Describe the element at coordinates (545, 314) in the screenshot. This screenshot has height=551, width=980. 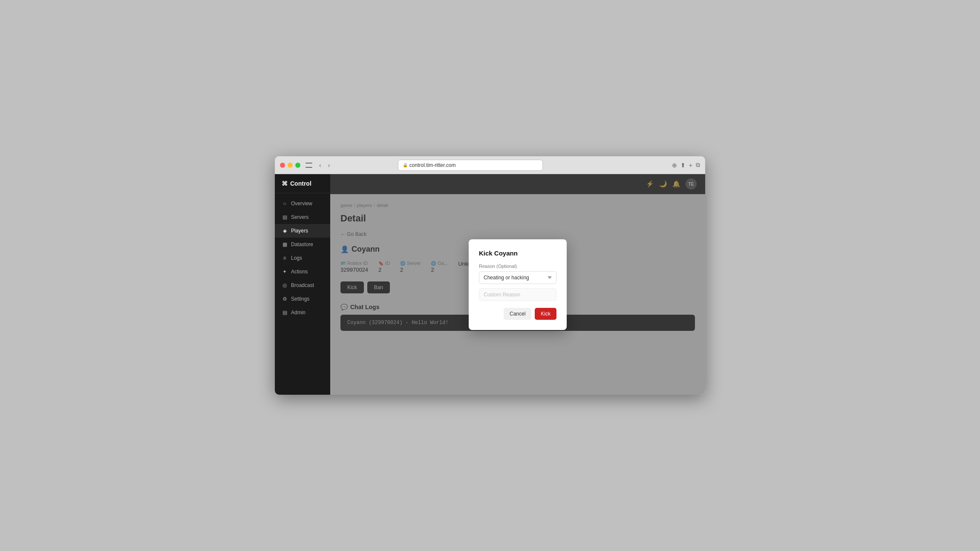
I see `kick-confirm-button: Kick` at that location.